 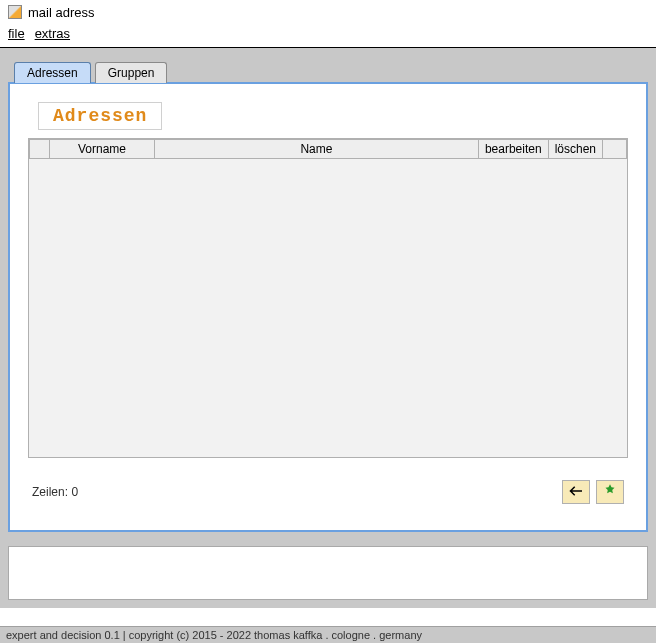 What do you see at coordinates (610, 492) in the screenshot?
I see `new-button` at bounding box center [610, 492].